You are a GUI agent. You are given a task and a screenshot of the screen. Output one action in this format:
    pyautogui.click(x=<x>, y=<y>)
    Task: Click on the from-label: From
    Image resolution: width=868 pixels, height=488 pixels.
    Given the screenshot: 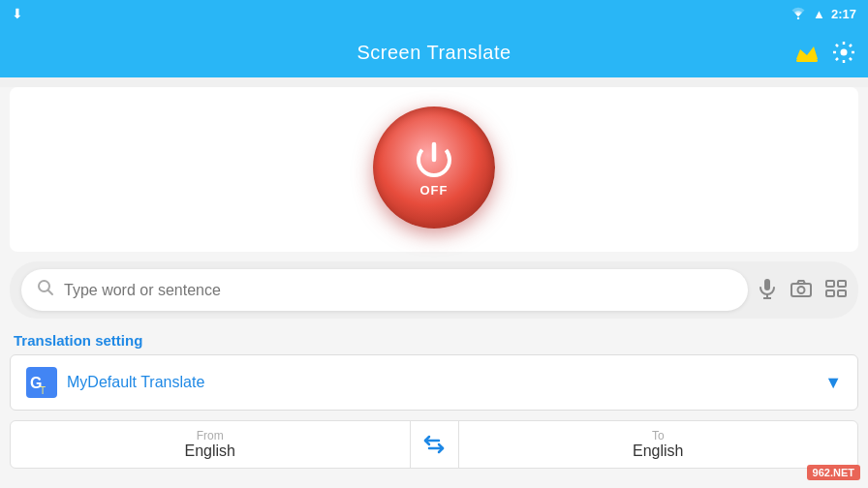 What is the action you would take?
    pyautogui.click(x=210, y=436)
    